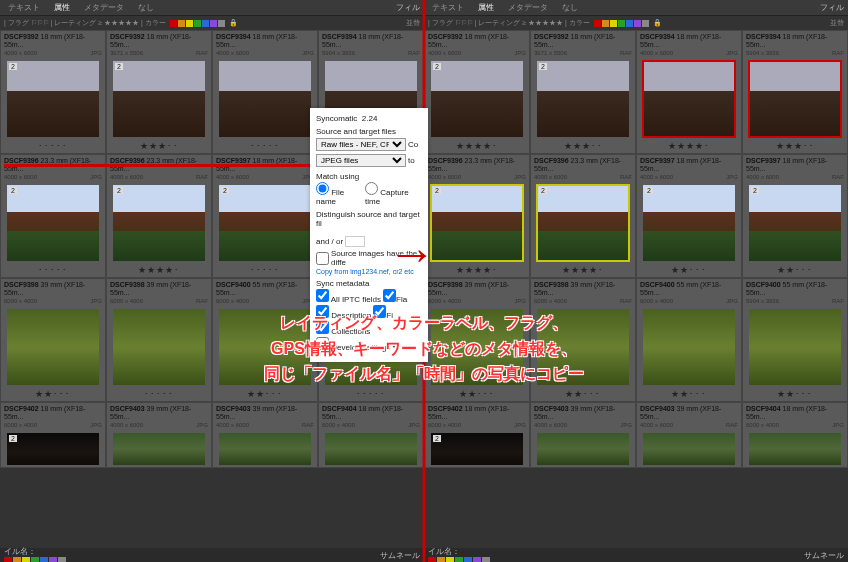  What do you see at coordinates (336, 118) in the screenshot?
I see `dialog-title: Syncomatic` at bounding box center [336, 118].